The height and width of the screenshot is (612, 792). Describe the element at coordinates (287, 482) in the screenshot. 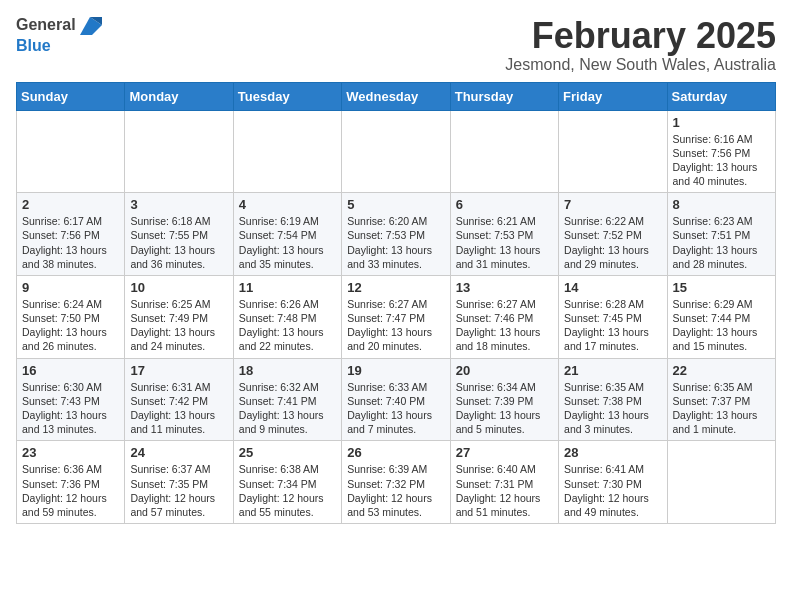

I see `calendar-cell: 25Sunrise: 6:38 AM Sunset: 7:34 PM Dayli…` at that location.